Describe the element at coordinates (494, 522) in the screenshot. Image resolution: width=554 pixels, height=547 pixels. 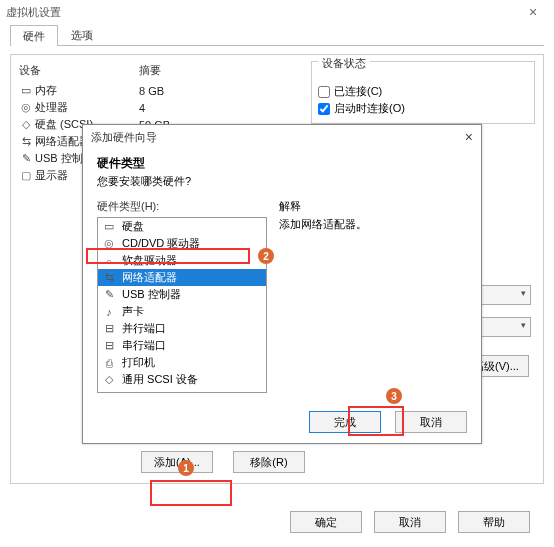
I see `help-button: 帮助` at that location.